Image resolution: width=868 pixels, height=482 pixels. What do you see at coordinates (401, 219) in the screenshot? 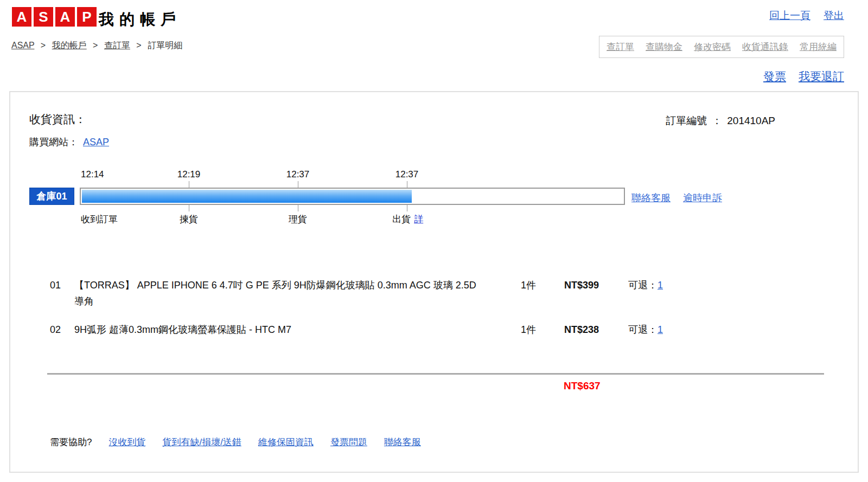
I see `stage-label-text: 出貨` at bounding box center [401, 219].